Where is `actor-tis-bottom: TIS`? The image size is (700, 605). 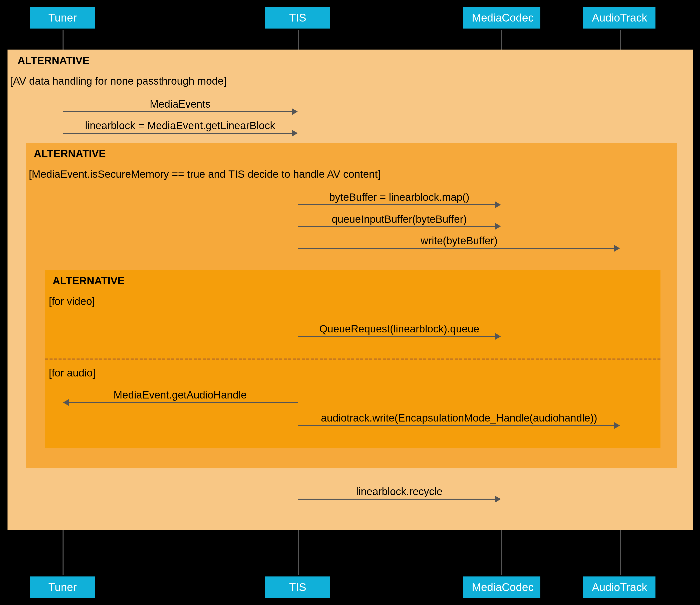 actor-tis-bottom: TIS is located at coordinates (298, 587).